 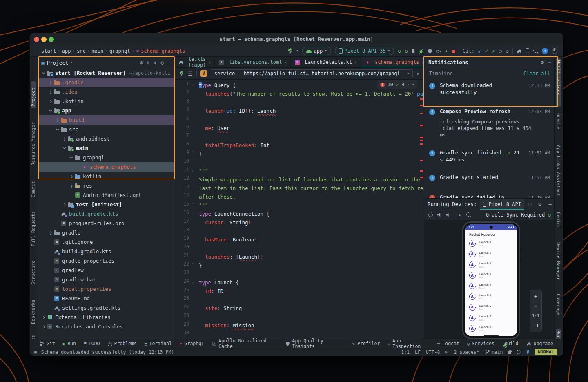 I want to click on tree-item--idea: ❯.idea, so click(x=106, y=92).